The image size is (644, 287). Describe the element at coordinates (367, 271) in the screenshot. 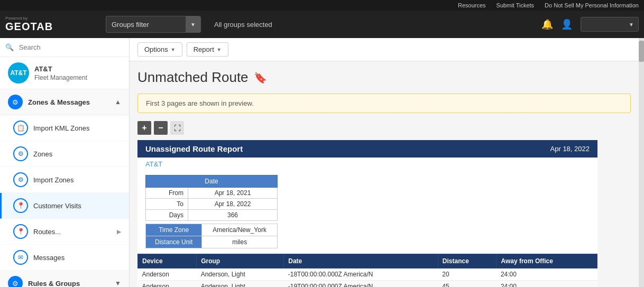

I see `data-table: Device Group Date Distance Away from Off…` at that location.